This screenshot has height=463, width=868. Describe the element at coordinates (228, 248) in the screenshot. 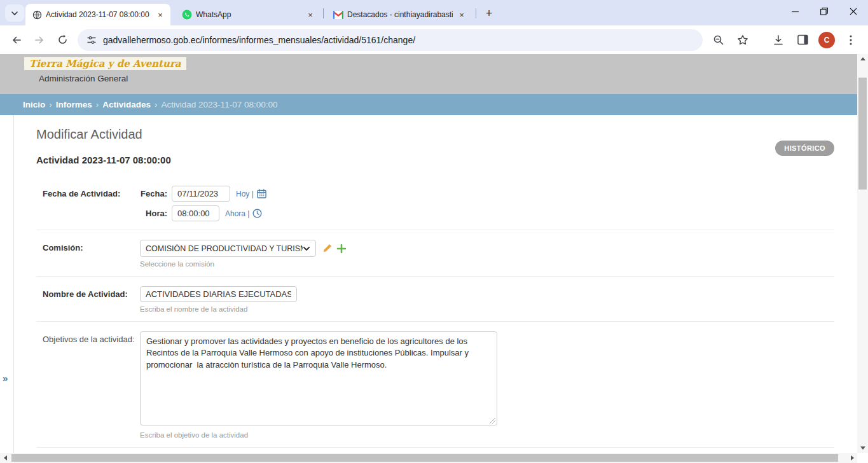

I see `comision-select: COMISIÓN DE PRODUCTIVIDAD Y TURISMO(P)` at that location.